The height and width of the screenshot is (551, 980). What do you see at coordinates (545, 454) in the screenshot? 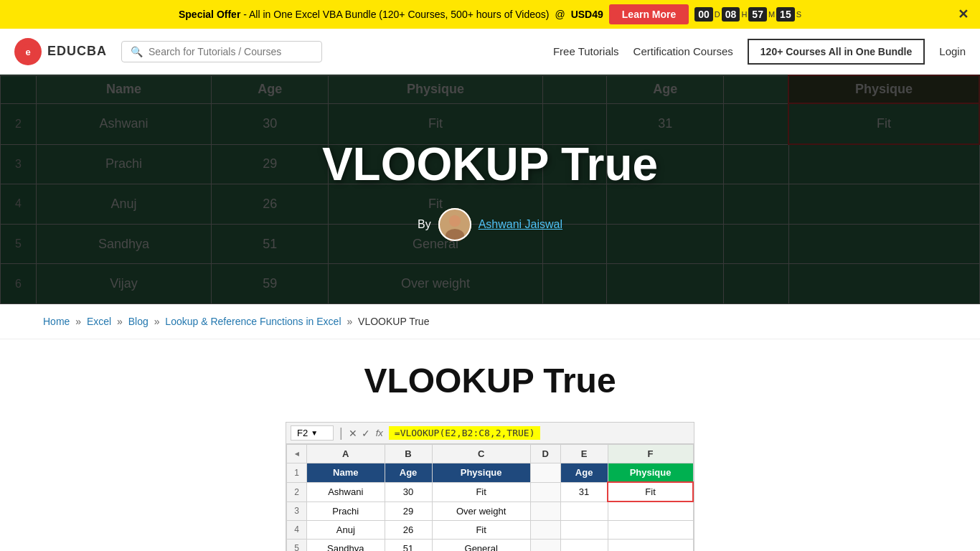
I see `col-d-header: D` at bounding box center [545, 454].